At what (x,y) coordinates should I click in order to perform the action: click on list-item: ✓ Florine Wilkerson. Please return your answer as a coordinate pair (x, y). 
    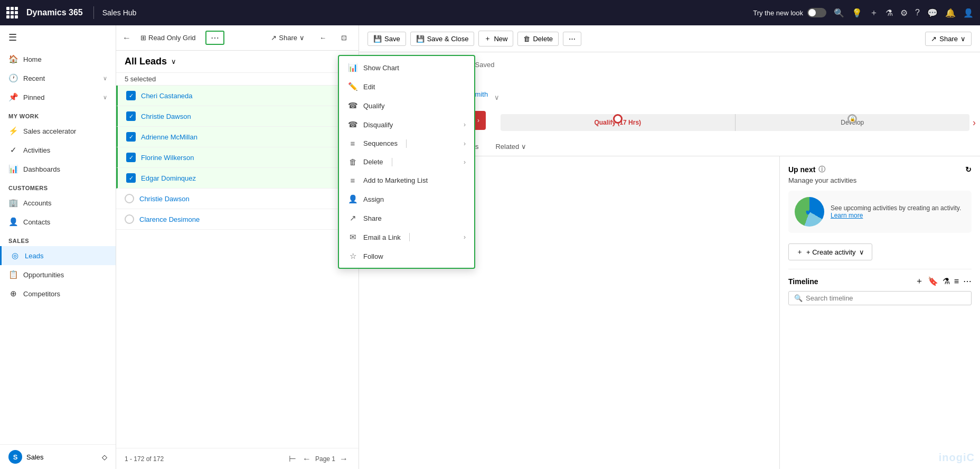
    Looking at the image, I should click on (238, 157).